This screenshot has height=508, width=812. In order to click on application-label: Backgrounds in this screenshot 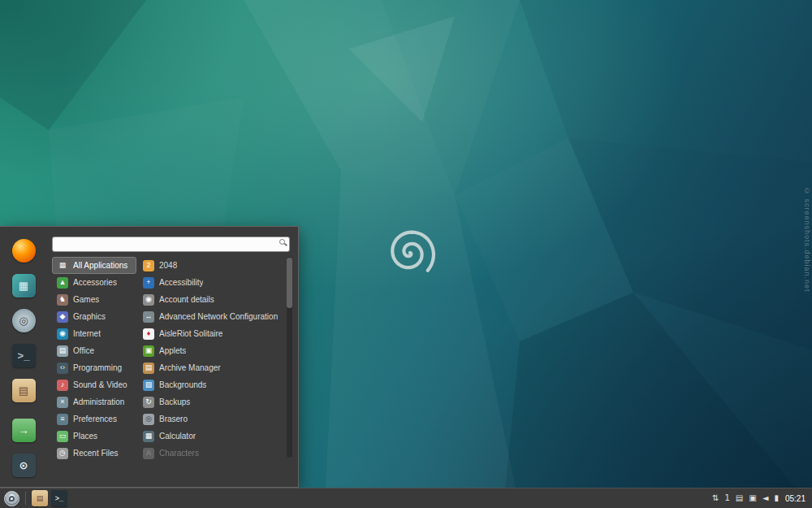, I will do `click(183, 385)`.